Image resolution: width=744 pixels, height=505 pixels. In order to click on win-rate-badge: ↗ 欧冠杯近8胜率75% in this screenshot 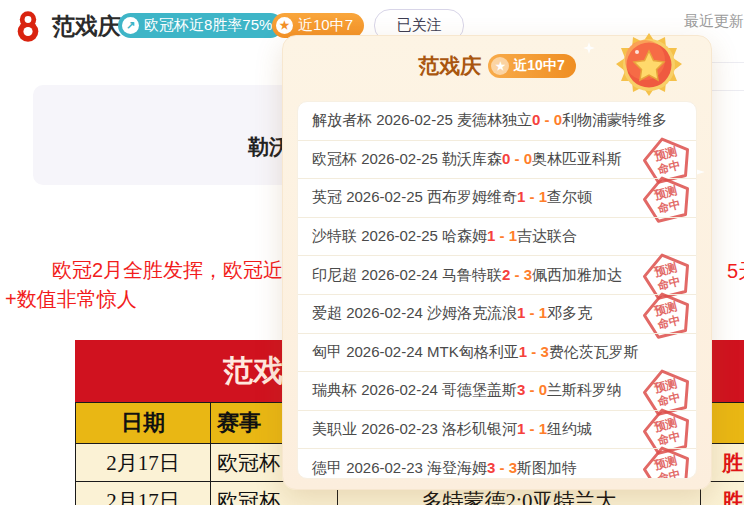, I will do `click(200, 26)`.